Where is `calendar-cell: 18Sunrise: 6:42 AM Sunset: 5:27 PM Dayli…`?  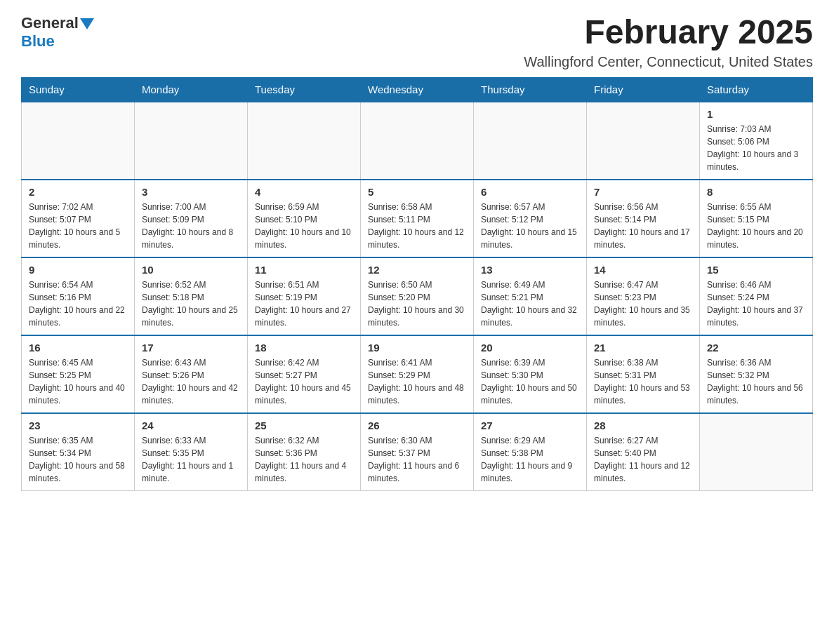 calendar-cell: 18Sunrise: 6:42 AM Sunset: 5:27 PM Dayli… is located at coordinates (305, 375).